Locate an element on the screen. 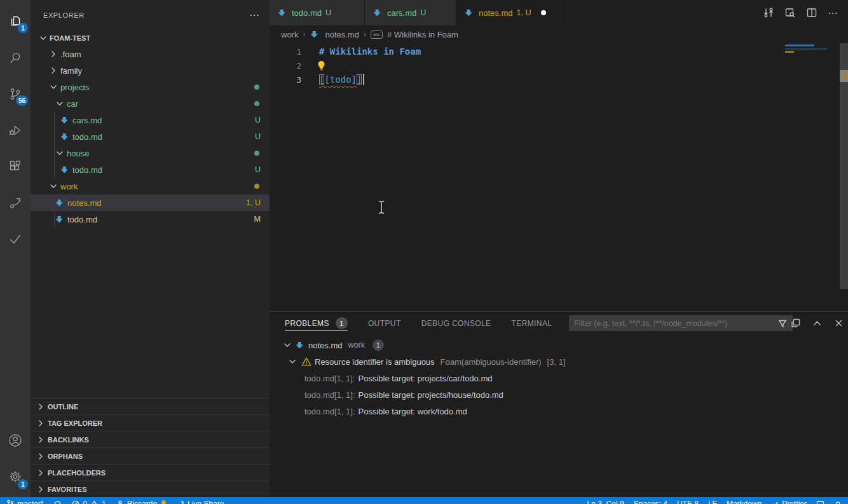 The height and width of the screenshot is (504, 848). panel-close-icon is located at coordinates (839, 323).